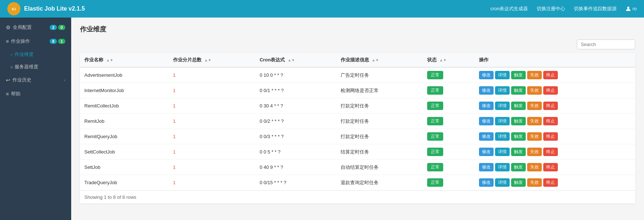 The width and height of the screenshot is (644, 220). I want to click on modify-button-7: 修改, so click(486, 183).